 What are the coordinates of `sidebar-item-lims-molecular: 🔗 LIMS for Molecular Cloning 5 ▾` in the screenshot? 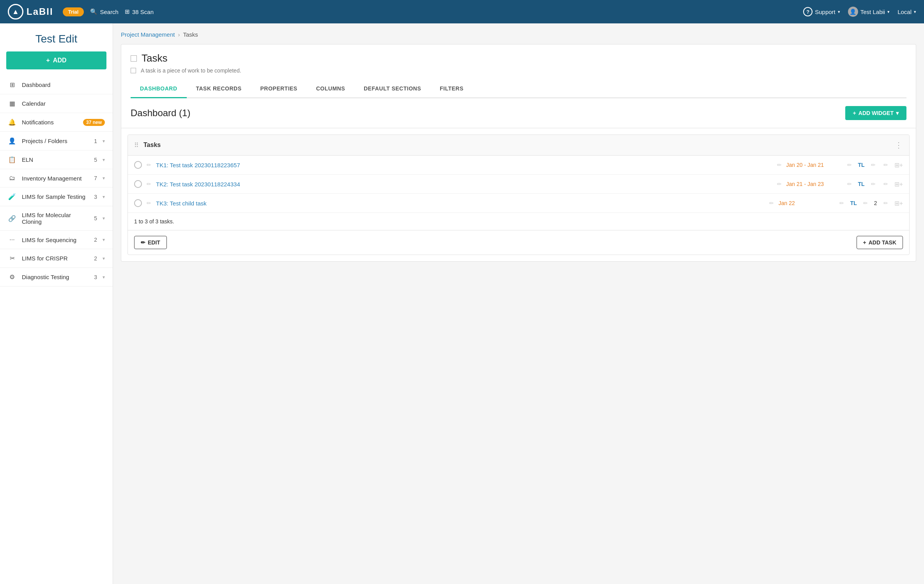 It's located at (56, 218).